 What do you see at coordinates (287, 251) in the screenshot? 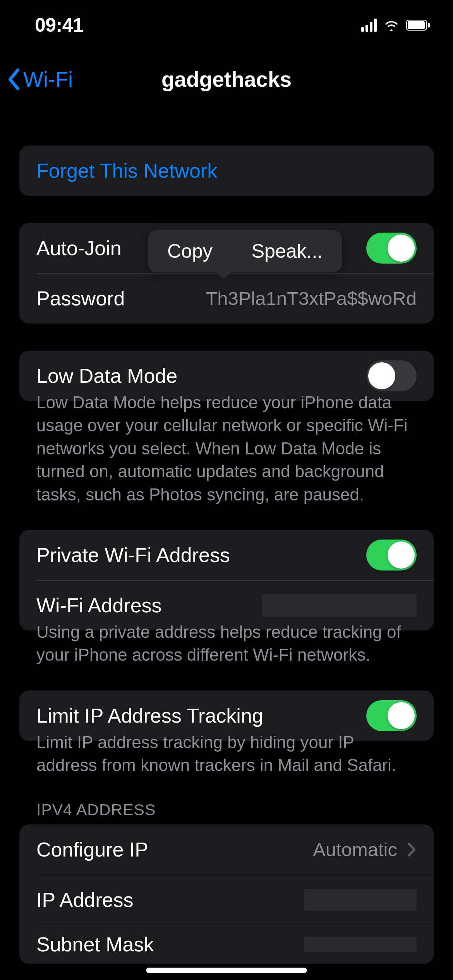
I see `context-speak-button: Speak...` at bounding box center [287, 251].